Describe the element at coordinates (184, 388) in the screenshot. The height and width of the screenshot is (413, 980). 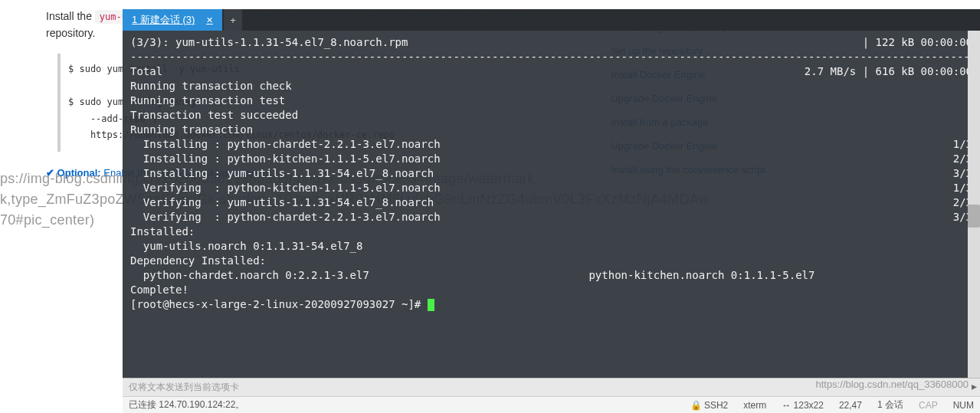
I see `input-placeholder: 仅将文本发送到当前选项卡` at that location.